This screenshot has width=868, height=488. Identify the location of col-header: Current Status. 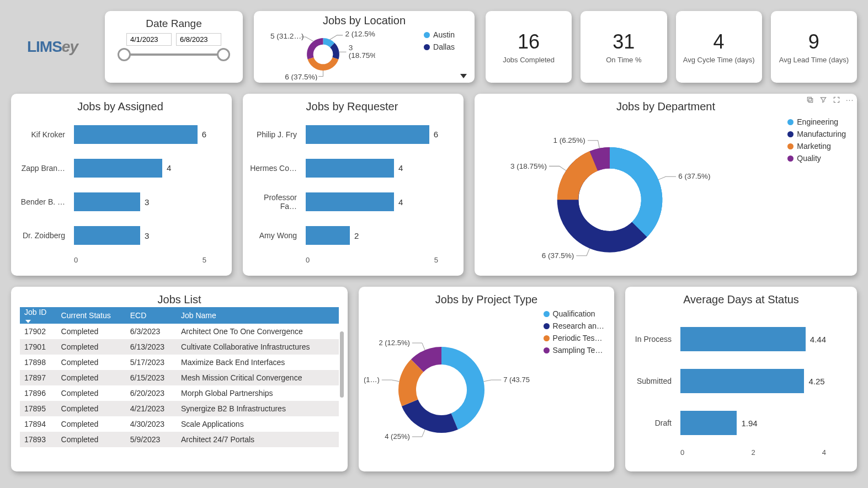
(92, 315).